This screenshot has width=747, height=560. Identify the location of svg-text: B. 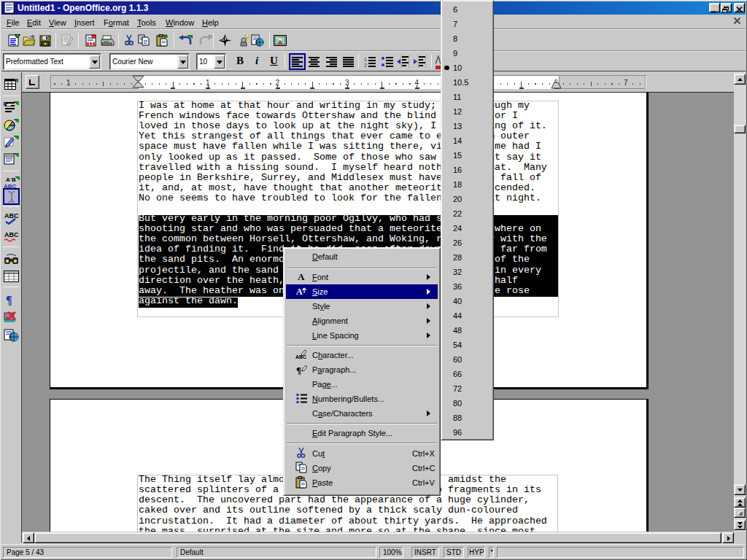
(14, 179).